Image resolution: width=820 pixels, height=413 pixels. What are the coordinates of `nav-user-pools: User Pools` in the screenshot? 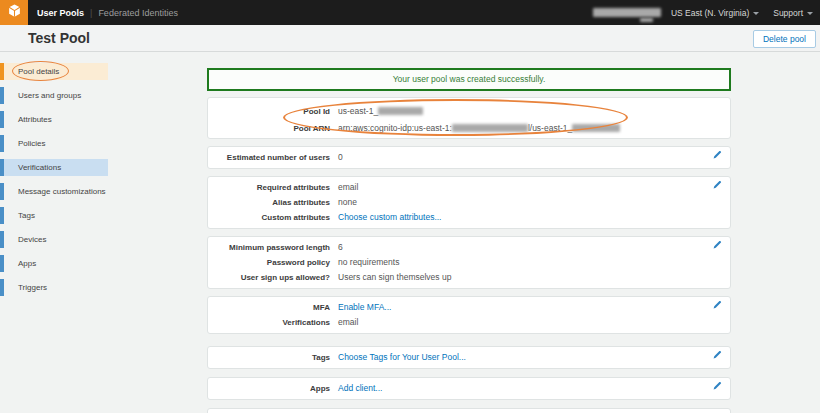 It's located at (60, 13).